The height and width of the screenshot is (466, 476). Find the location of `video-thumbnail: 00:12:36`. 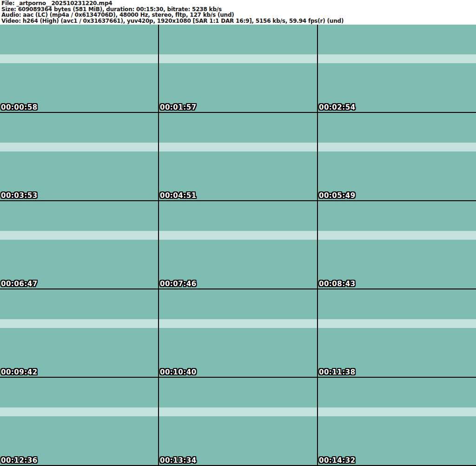

video-thumbnail: 00:12:36 is located at coordinates (79, 421).